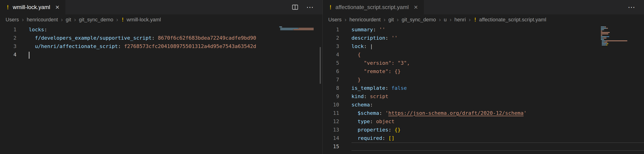 This screenshot has height=154, width=644. Describe the element at coordinates (498, 105) in the screenshot. I see `code-line-content: schema:` at that location.